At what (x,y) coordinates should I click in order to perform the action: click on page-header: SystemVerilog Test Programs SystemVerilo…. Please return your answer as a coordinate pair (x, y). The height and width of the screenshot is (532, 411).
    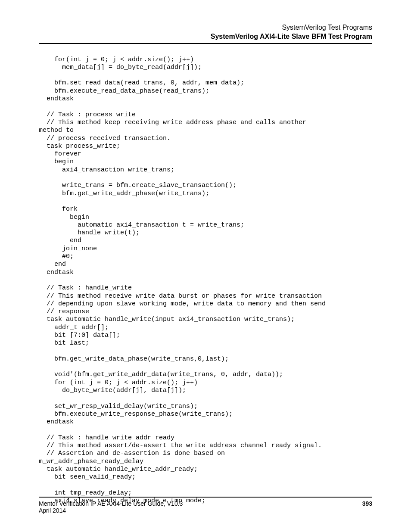
    Looking at the image, I should click on (206, 34).